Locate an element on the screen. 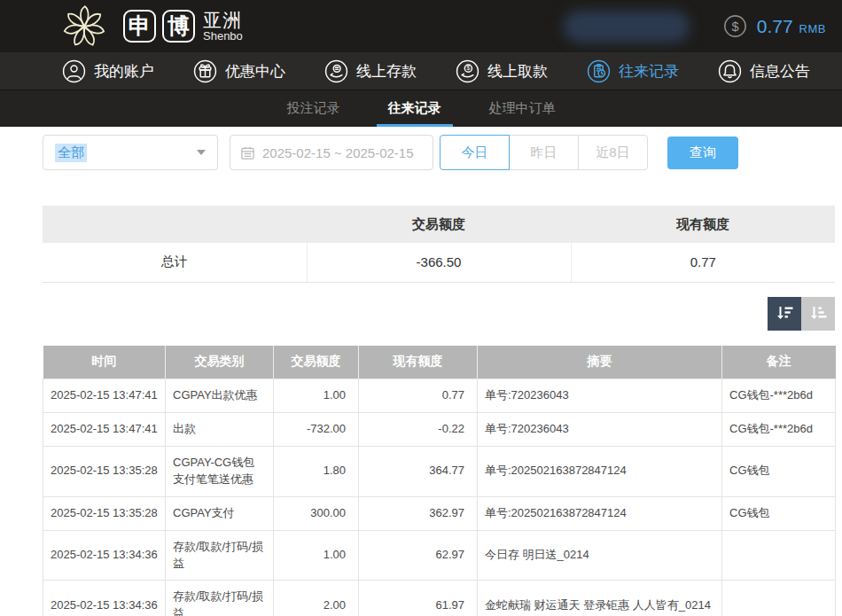 Image resolution: width=842 pixels, height=616 pixels. bell-icon is located at coordinates (730, 71).